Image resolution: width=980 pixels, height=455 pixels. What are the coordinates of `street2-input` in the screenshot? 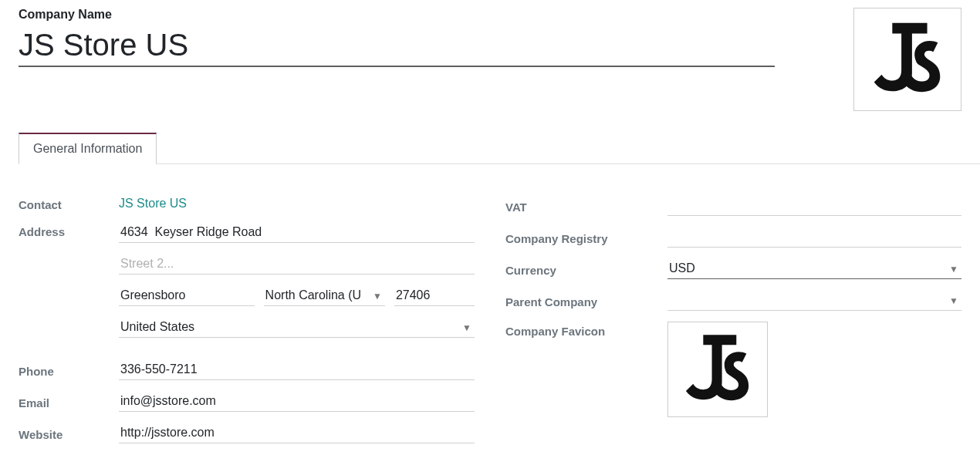 It's located at (296, 264).